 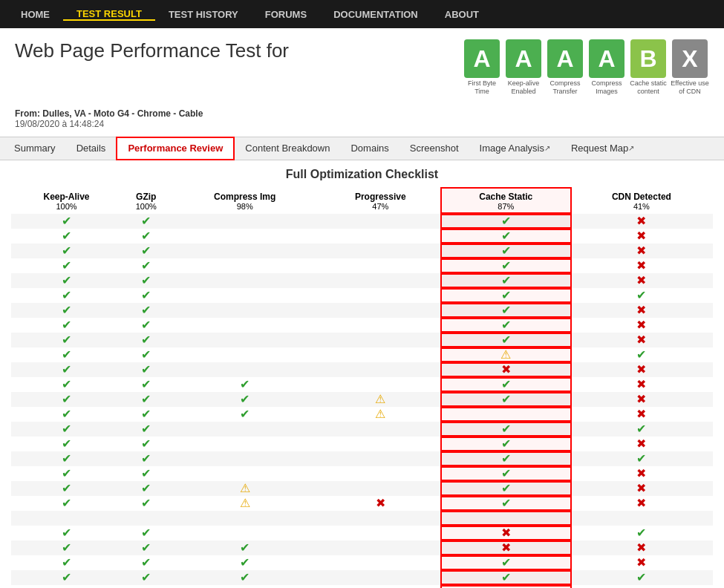 I want to click on col-header-progressive: Progressive 47%, so click(x=380, y=201).